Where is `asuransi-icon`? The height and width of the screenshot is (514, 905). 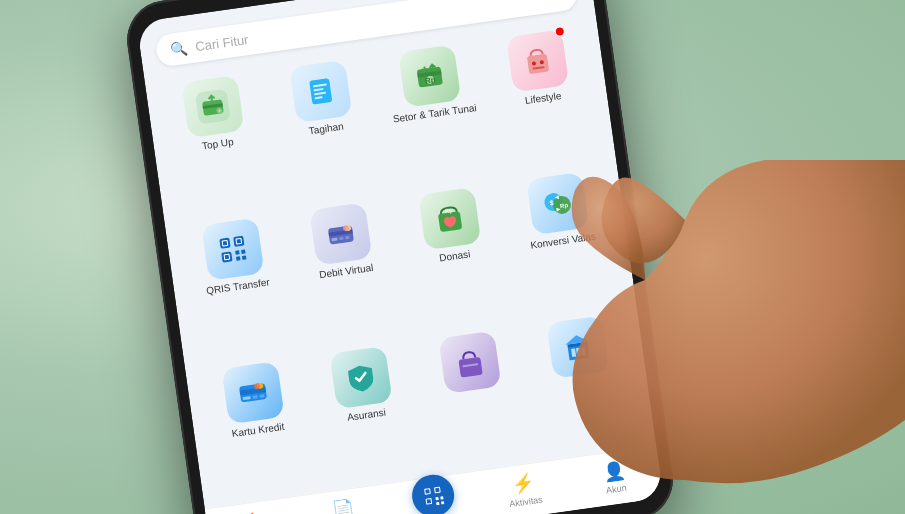 asuransi-icon is located at coordinates (362, 378).